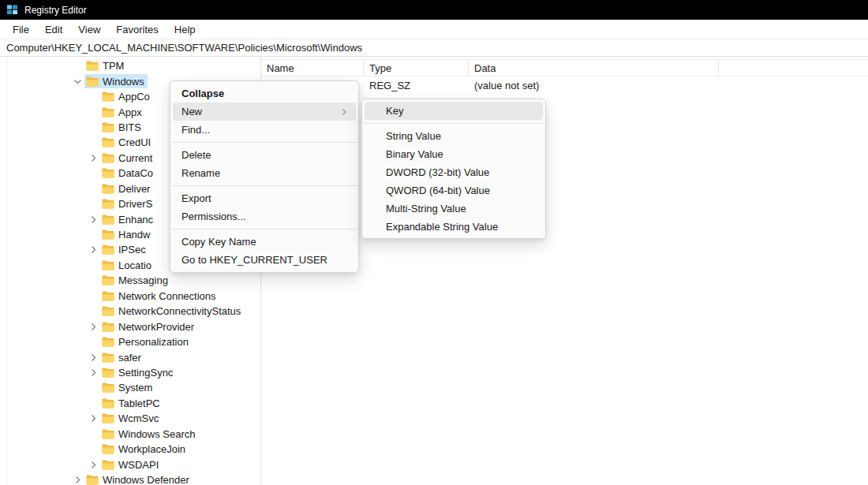 The image size is (868, 485). I want to click on column-header-extra, so click(794, 68).